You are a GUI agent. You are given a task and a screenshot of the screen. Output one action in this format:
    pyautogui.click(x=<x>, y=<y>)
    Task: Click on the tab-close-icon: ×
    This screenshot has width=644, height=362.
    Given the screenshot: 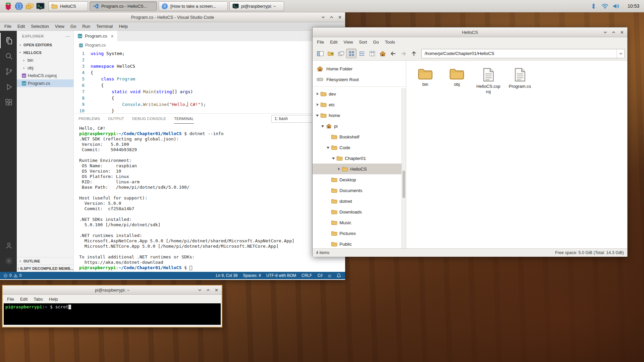 What is the action you would take?
    pyautogui.click(x=112, y=36)
    